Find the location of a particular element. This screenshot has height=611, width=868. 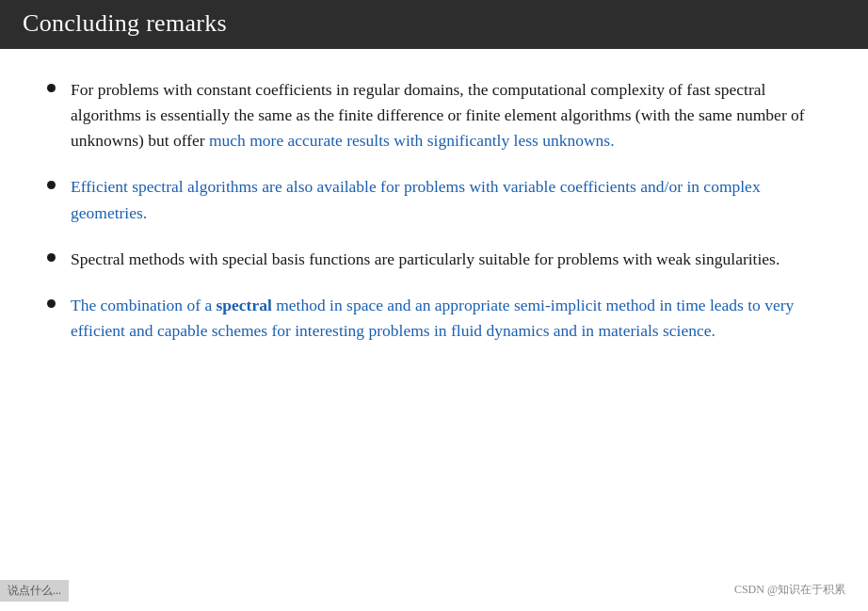

bullet-text: The combination of a spectral method in … is located at coordinates (446, 318).